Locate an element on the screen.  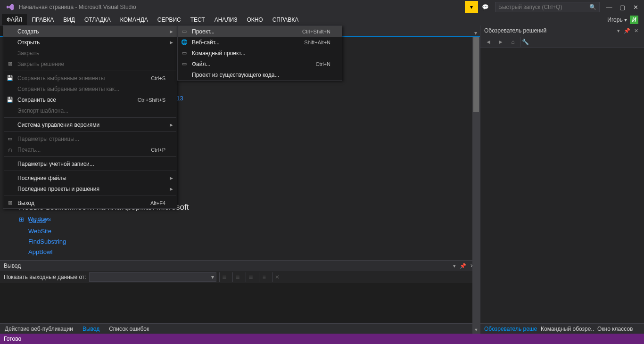
recent-project-link: AppBowl is located at coordinates (56, 252).